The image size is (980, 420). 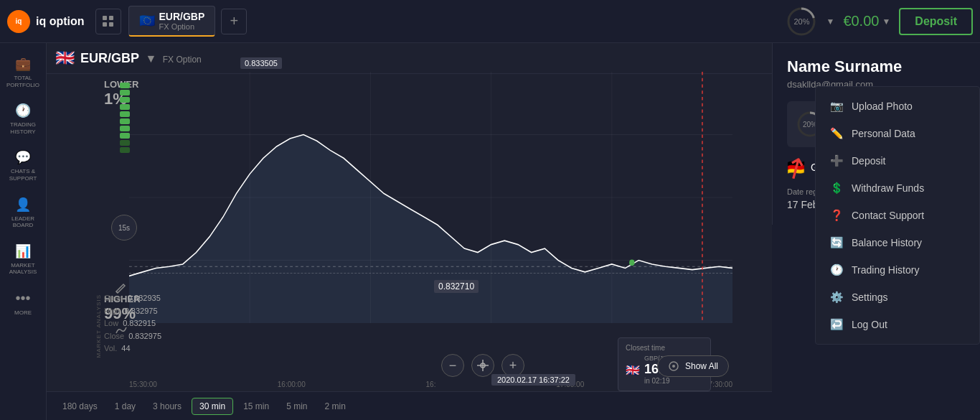 I want to click on balance-arrow-icon: ▼, so click(x=886, y=22).